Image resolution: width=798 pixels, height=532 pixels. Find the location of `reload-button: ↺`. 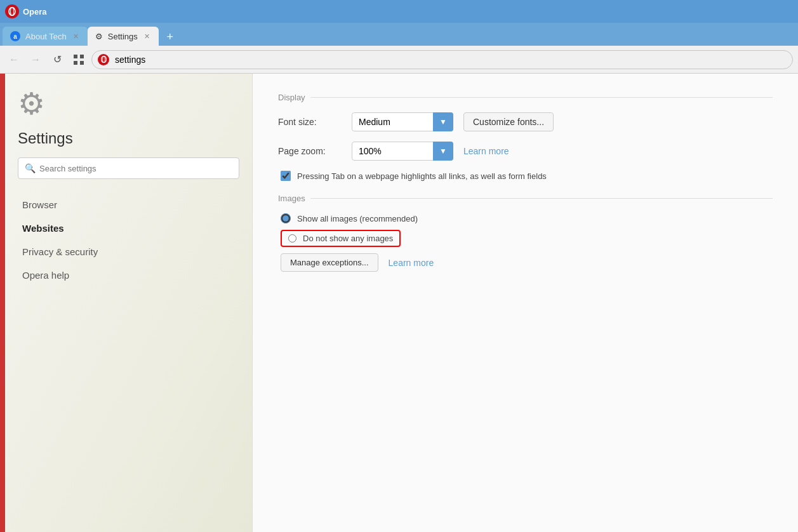

reload-button: ↺ is located at coordinates (57, 60).